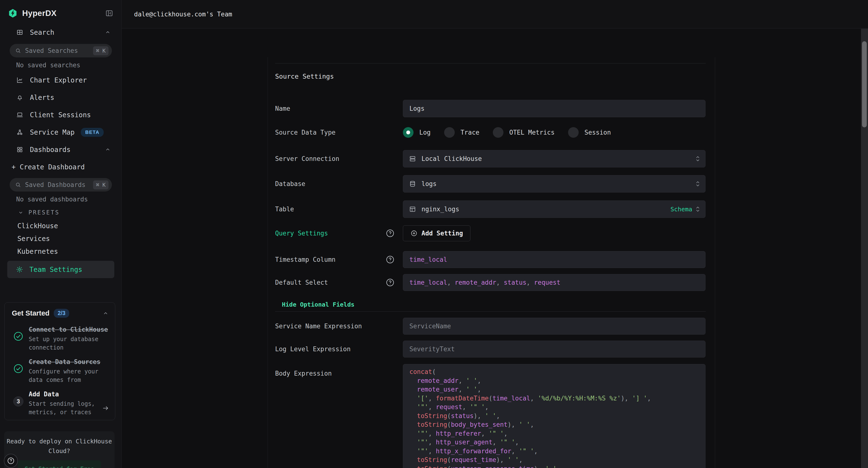 The height and width of the screenshot is (468, 868). What do you see at coordinates (429, 184) in the screenshot?
I see `database-value: logs` at bounding box center [429, 184].